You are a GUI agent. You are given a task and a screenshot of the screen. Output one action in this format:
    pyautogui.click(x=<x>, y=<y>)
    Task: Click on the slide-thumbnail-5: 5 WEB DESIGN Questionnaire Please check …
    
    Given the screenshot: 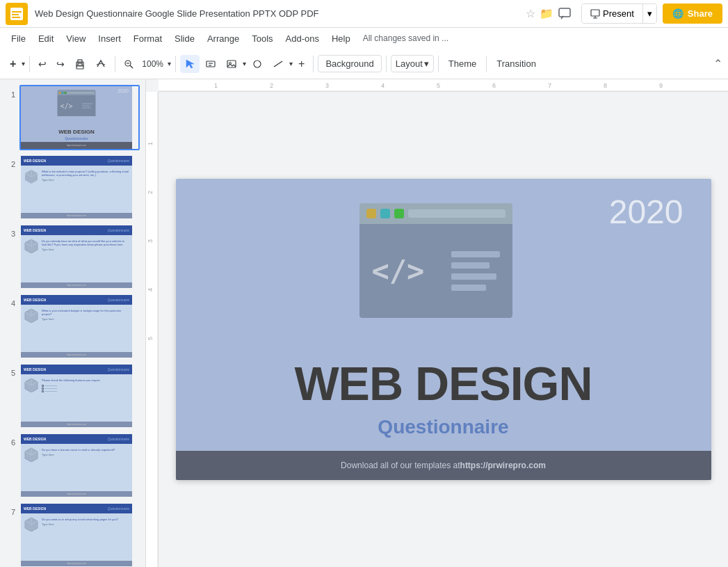 What is the action you would take?
    pyautogui.click(x=72, y=396)
    